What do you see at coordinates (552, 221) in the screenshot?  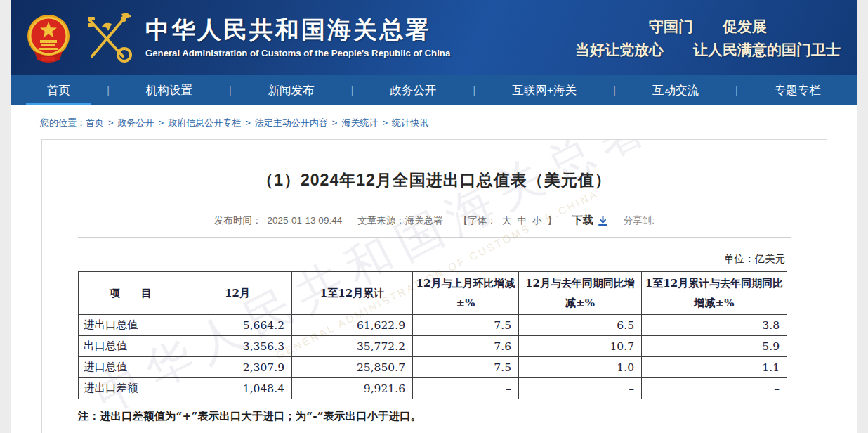 I see `font-size-label-close: 】` at bounding box center [552, 221].